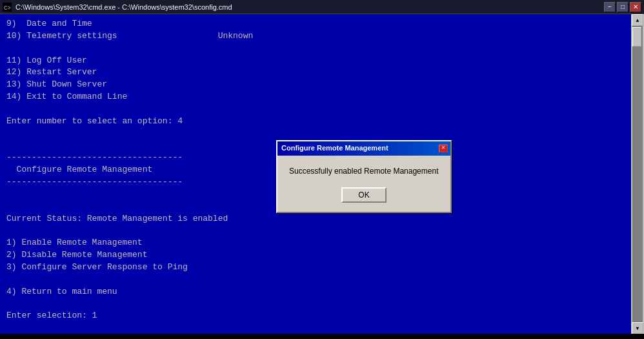  I want to click on dialog-title: Configure Remote Management, so click(335, 149).